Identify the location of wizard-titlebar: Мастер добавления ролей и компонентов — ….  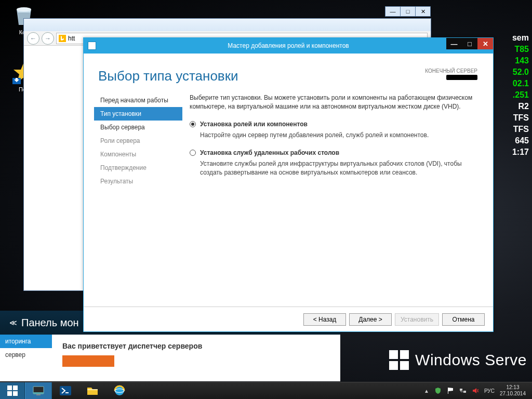
(288, 46).